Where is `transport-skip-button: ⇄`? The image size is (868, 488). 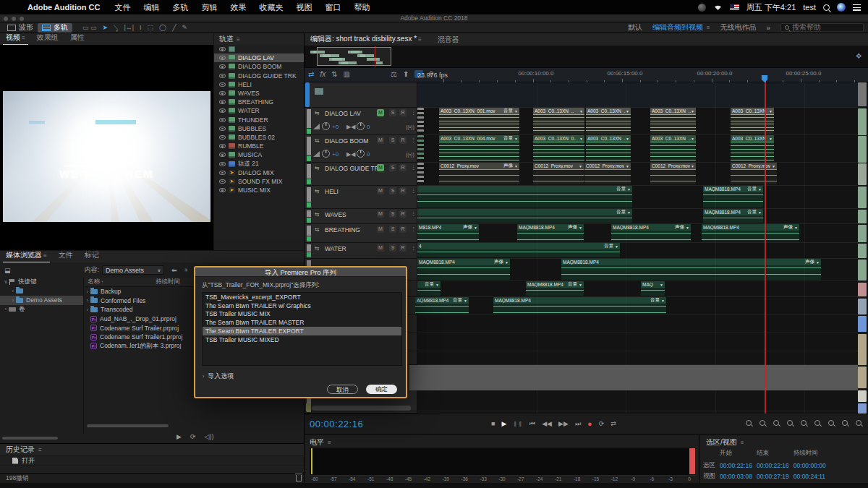
transport-skip-button: ⇄ is located at coordinates (613, 424).